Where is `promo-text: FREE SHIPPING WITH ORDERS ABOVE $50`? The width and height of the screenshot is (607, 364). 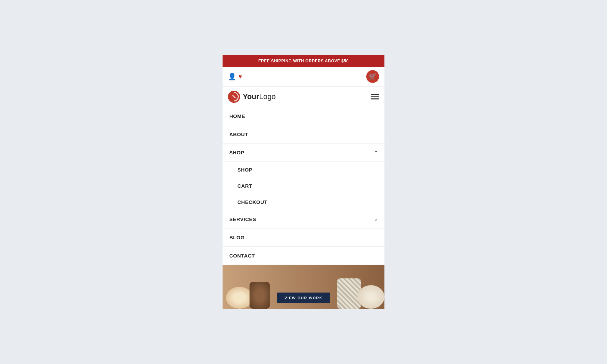
promo-text: FREE SHIPPING WITH ORDERS ABOVE $50 is located at coordinates (304, 61).